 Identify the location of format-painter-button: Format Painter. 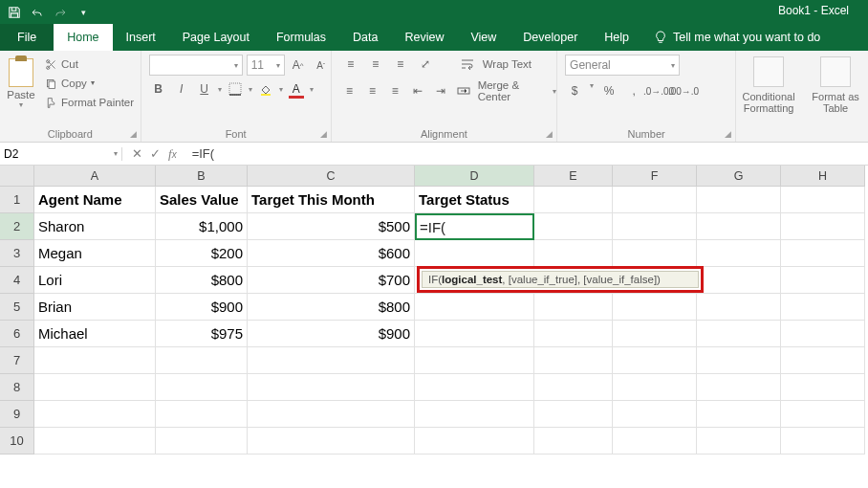
(89, 102).